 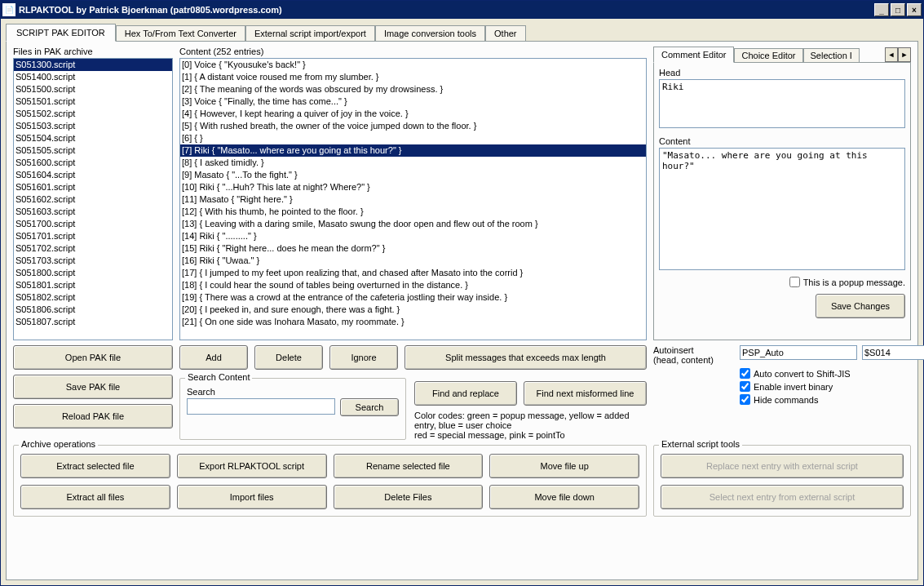 I want to click on entry-item: [3] Voice { "Finally, the time has come.…, so click(x=413, y=101).